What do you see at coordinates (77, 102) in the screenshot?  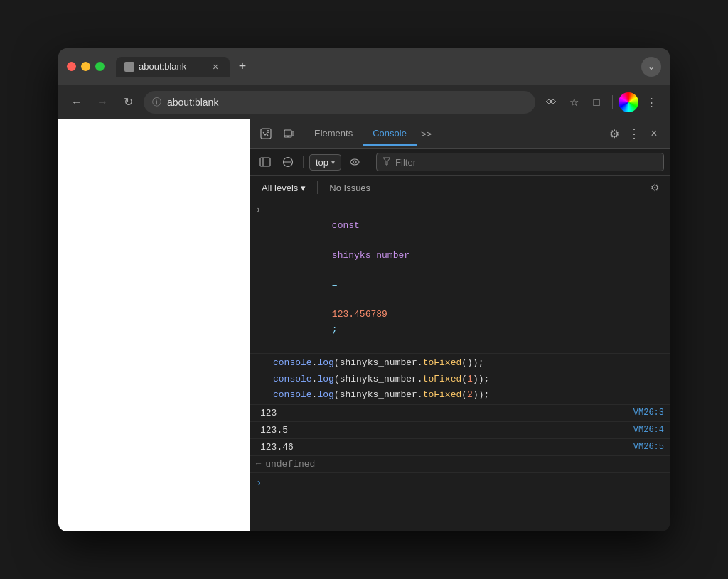 I see `back-button: ←` at bounding box center [77, 102].